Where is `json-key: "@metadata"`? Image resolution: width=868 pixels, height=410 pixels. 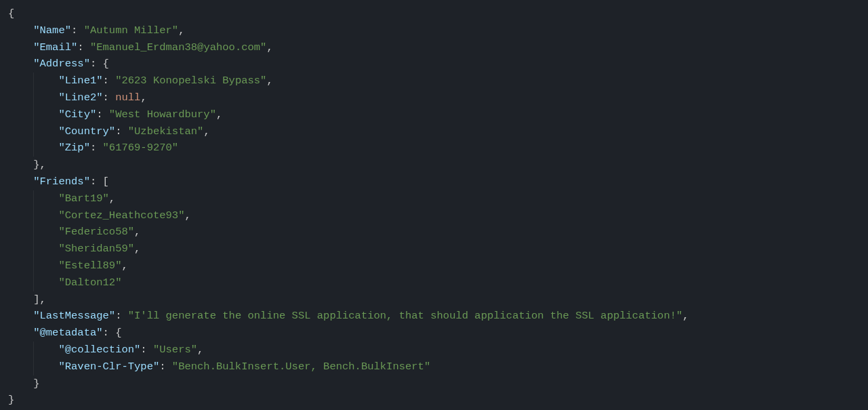
json-key: "@metadata" is located at coordinates (68, 333).